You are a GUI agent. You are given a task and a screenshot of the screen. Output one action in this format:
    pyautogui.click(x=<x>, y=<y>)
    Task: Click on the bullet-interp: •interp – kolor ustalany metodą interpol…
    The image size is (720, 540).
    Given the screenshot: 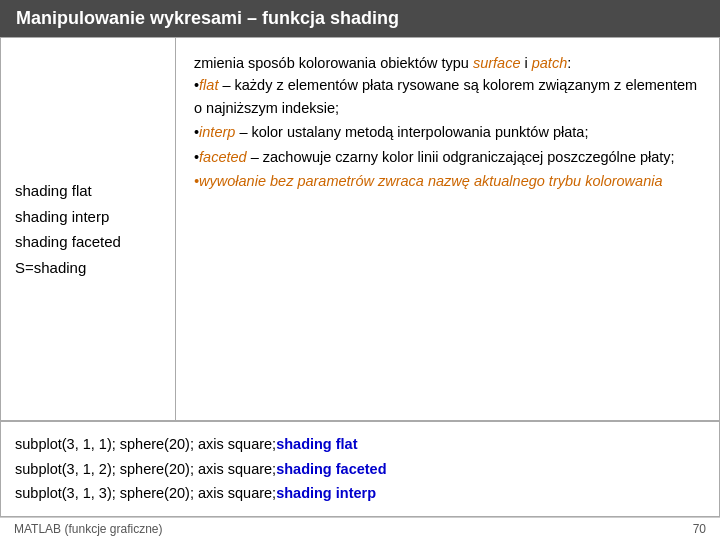 What is the action you would take?
    pyautogui.click(x=448, y=132)
    